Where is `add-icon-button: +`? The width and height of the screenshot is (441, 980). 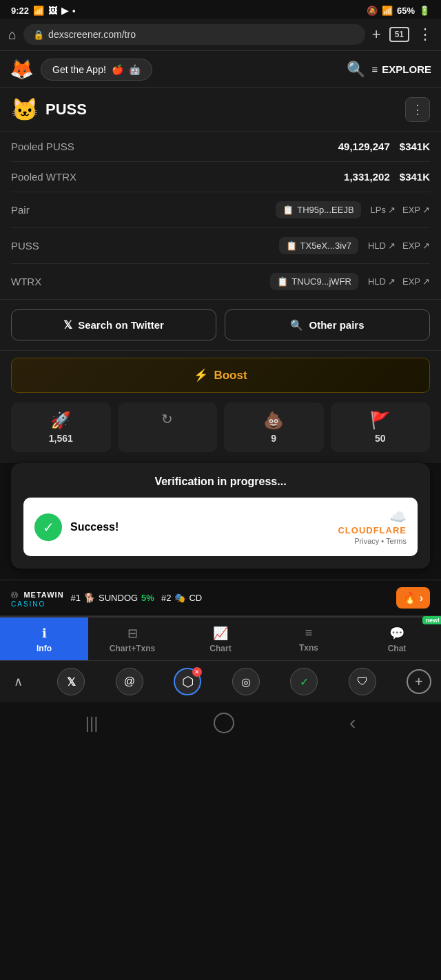
add-icon-button: + is located at coordinates (419, 682).